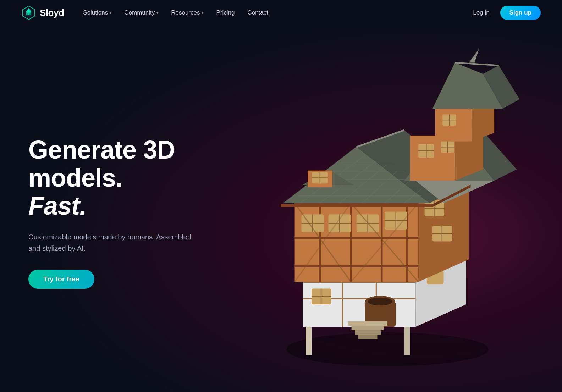 Image resolution: width=562 pixels, height=392 pixels. I want to click on login-button: Log in, so click(481, 13).